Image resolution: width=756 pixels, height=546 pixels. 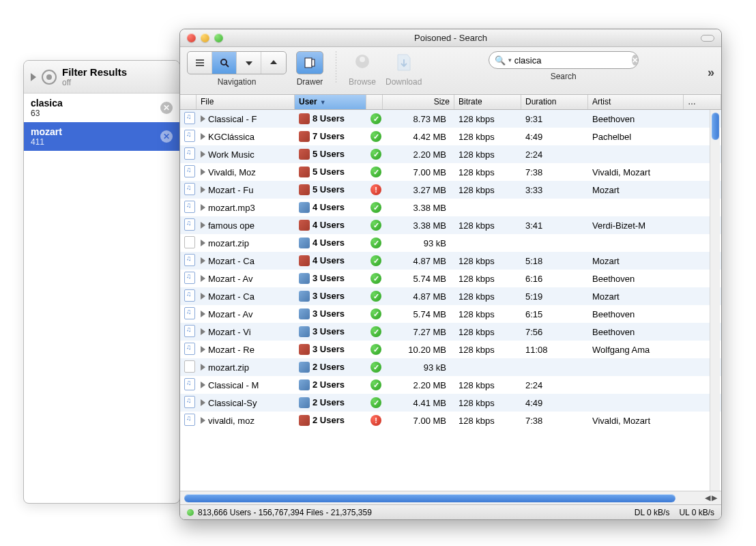 I want to click on filter-item: clasica63✕, so click(x=102, y=108).